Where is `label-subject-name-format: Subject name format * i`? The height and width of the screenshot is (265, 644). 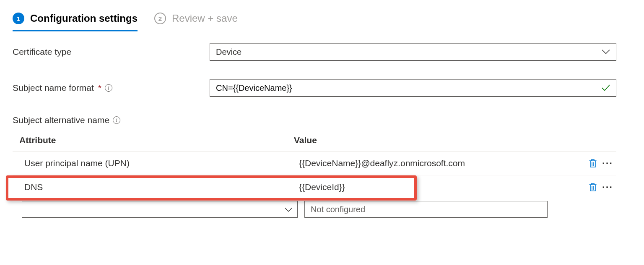 label-subject-name-format: Subject name format * i is located at coordinates (111, 88).